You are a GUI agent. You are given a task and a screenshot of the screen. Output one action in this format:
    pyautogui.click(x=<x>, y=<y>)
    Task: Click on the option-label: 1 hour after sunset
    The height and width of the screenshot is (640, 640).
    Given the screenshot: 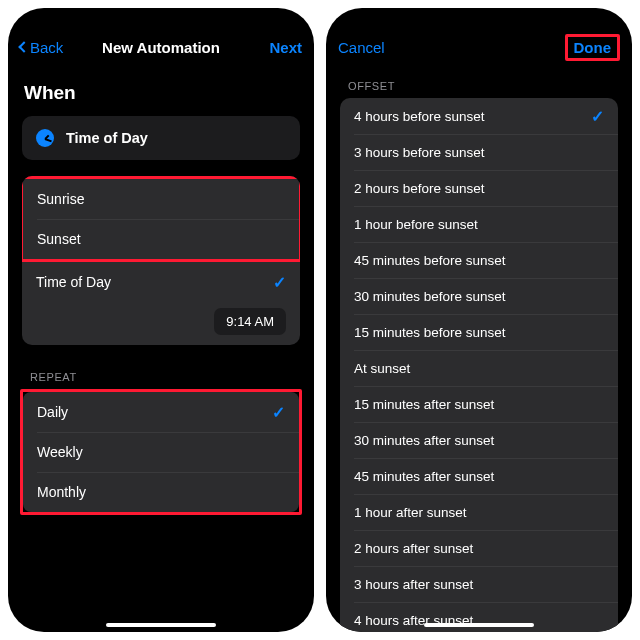 What is the action you would take?
    pyautogui.click(x=479, y=512)
    